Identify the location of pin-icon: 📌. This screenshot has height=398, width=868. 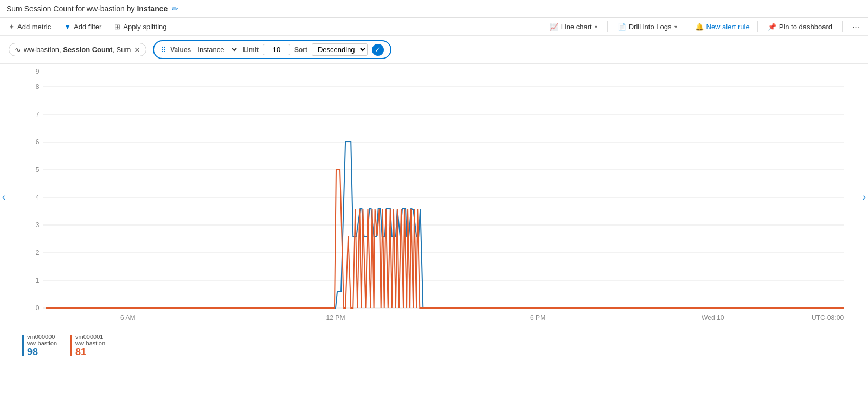
(772, 27).